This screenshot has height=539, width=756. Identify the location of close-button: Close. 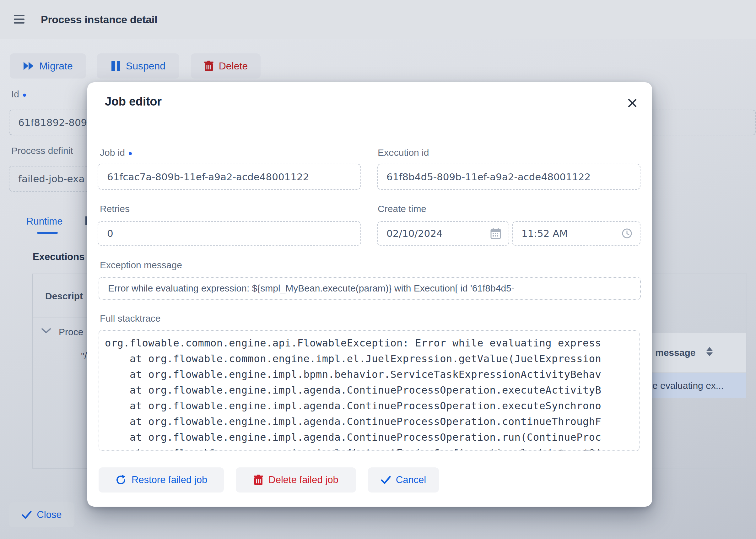
(42, 515).